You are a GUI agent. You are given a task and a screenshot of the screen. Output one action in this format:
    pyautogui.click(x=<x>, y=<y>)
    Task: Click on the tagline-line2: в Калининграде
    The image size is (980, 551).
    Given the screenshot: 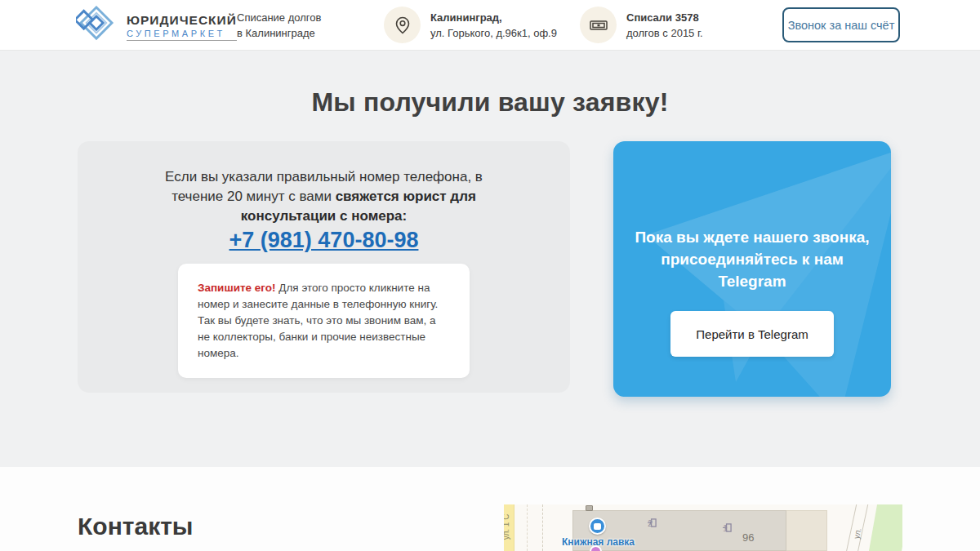 What is the action you would take?
    pyautogui.click(x=279, y=33)
    